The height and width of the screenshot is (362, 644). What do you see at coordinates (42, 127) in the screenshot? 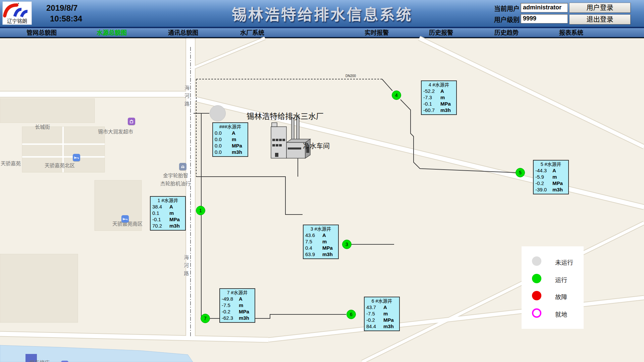
I see `map-label: 长城街` at bounding box center [42, 127].